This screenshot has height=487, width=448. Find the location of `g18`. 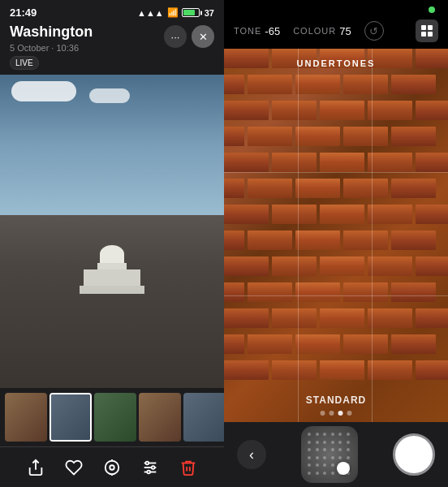

g18 is located at coordinates (348, 450).